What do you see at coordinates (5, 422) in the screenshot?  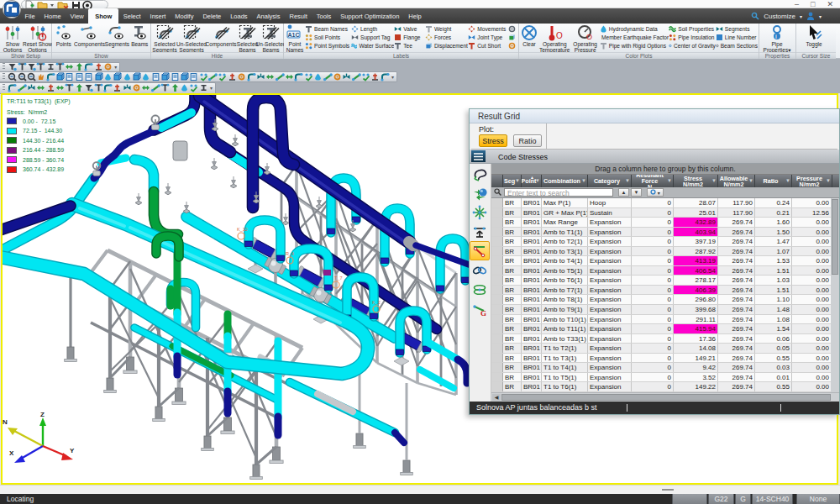 I see `svg-text: N` at bounding box center [5, 422].